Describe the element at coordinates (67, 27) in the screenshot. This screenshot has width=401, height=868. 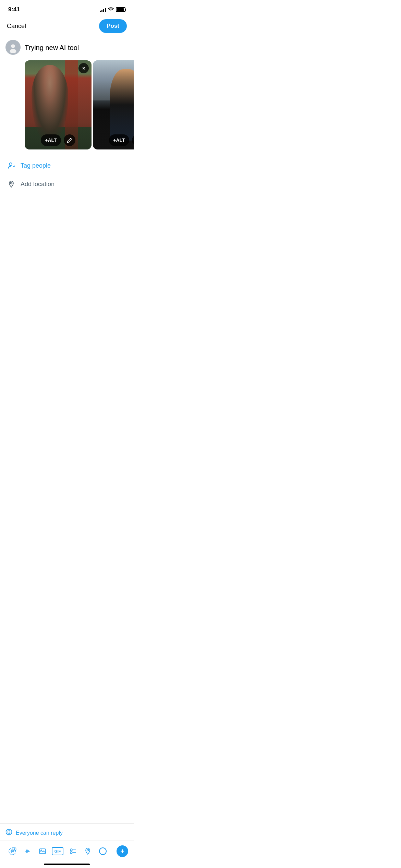
I see `nav-bar: Cancel Post` at that location.